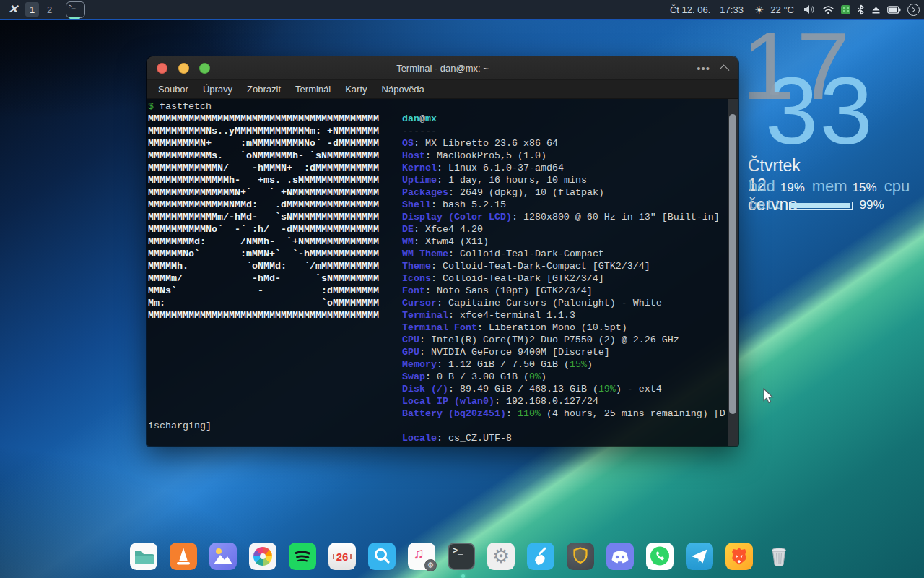 This screenshot has width=924, height=578. I want to click on volume-icon, so click(810, 9).